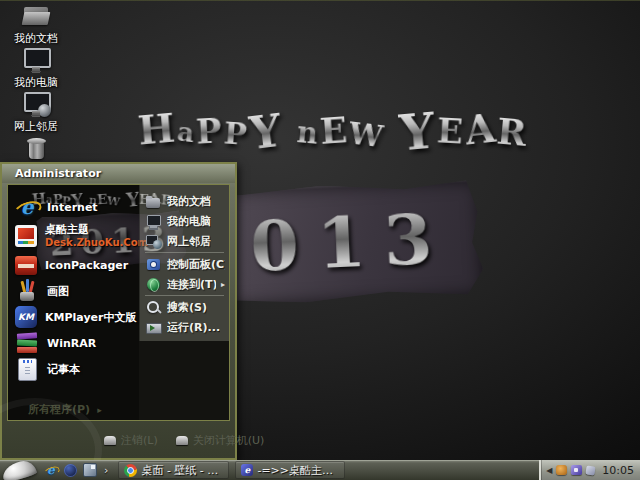 The height and width of the screenshot is (480, 640). What do you see at coordinates (26, 236) in the screenshot?
I see `zhuoku-theme-icon` at bounding box center [26, 236].